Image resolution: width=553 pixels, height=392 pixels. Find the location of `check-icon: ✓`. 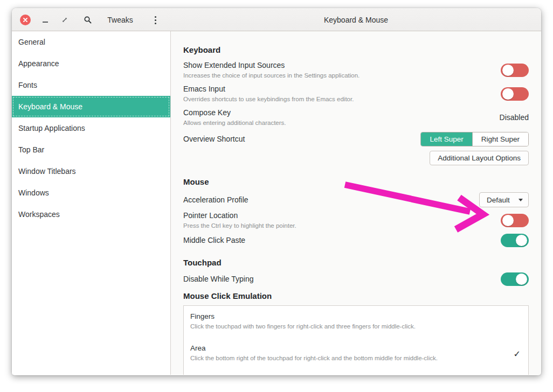

check-icon: ✓ is located at coordinates (517, 354).